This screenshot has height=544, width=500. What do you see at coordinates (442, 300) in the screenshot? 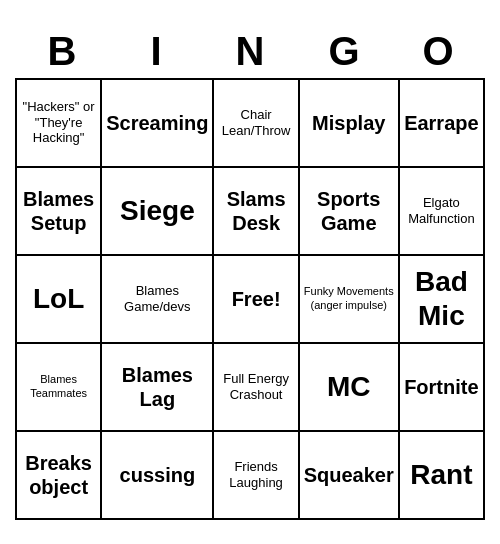
I see `bingo-cell-14: Bad Mic` at bounding box center [442, 300].